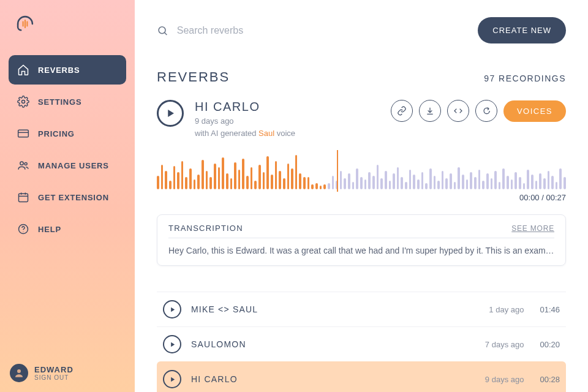 The height and width of the screenshot is (392, 588). What do you see at coordinates (23, 102) in the screenshot?
I see `gear-icon` at bounding box center [23, 102].